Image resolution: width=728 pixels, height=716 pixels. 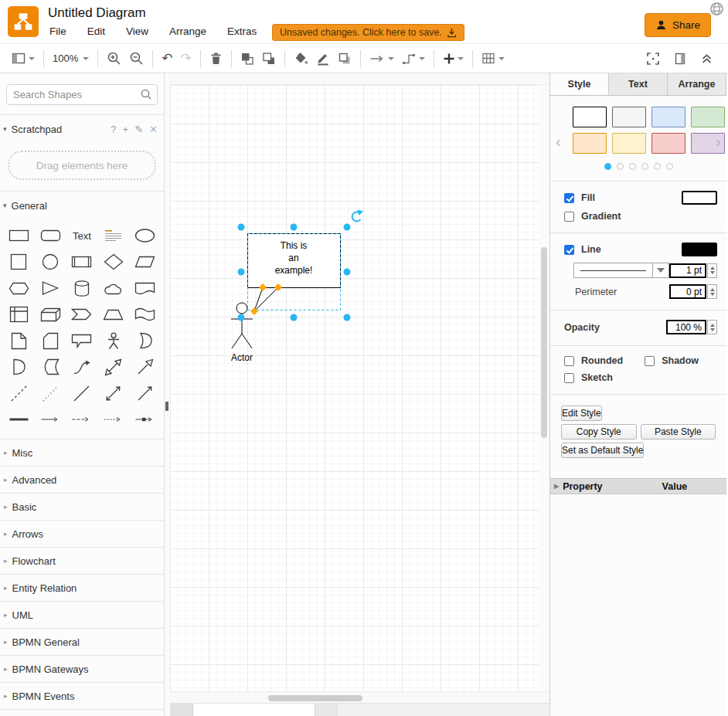 I want to click on zoom-level-dropdown: 100%, so click(x=71, y=59).